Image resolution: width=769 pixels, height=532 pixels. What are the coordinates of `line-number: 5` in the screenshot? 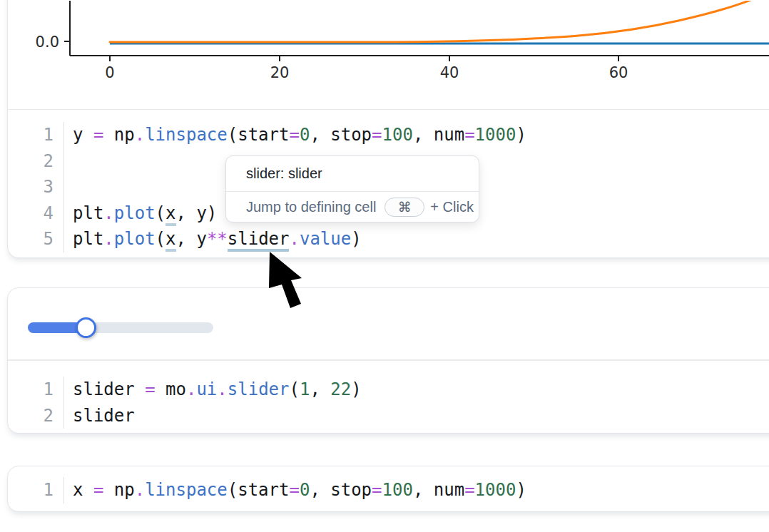 It's located at (31, 239).